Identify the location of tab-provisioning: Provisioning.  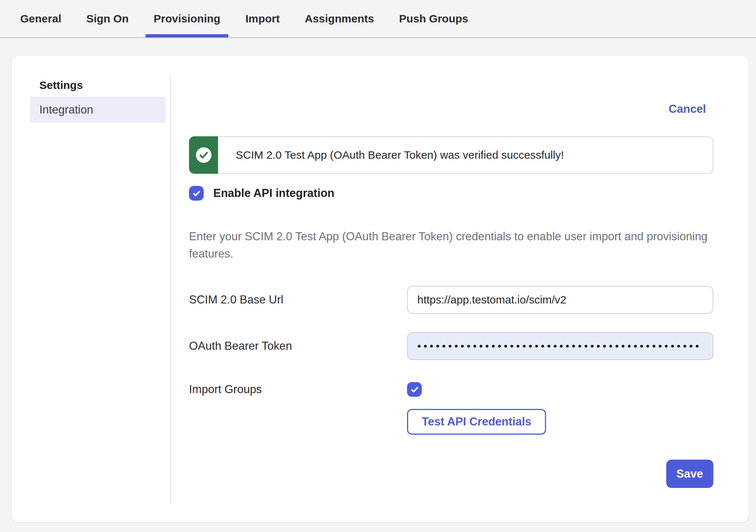
(187, 18).